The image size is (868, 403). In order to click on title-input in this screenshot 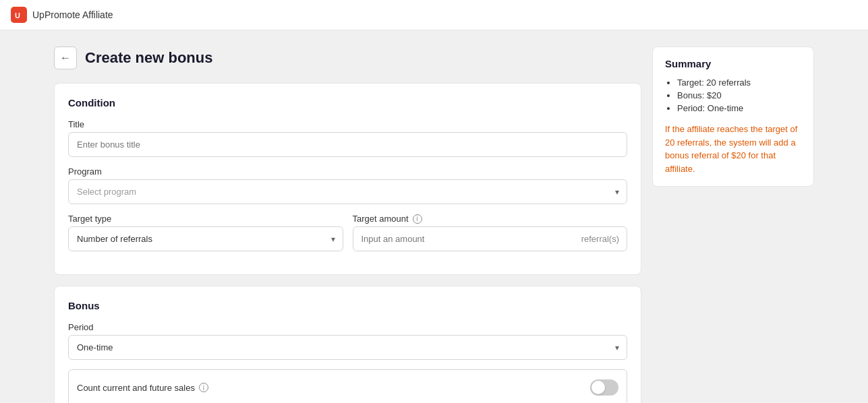, I will do `click(348, 144)`.